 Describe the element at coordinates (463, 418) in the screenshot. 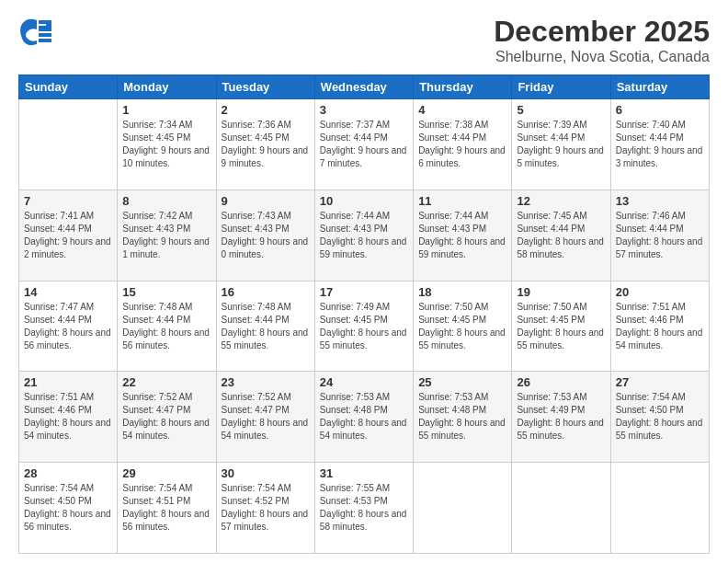

I see `calendar-cell: 25 Sunrise: 7:53 AM Sunset: 4:48 PM Dayl…` at that location.